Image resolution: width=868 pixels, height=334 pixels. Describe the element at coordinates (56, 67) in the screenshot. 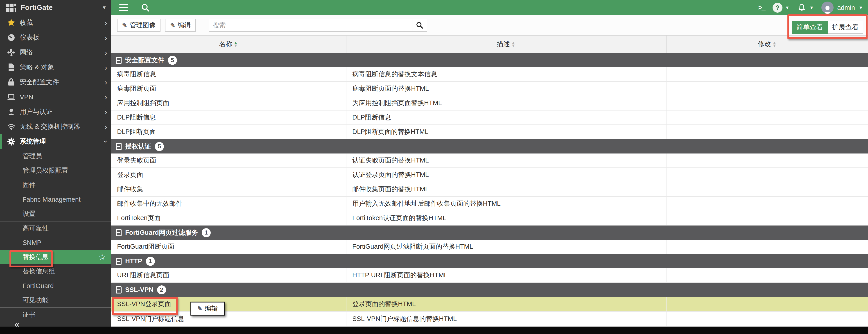

I see `sidebar-item-policy-objects: 策略 & 对象 ›` at that location.